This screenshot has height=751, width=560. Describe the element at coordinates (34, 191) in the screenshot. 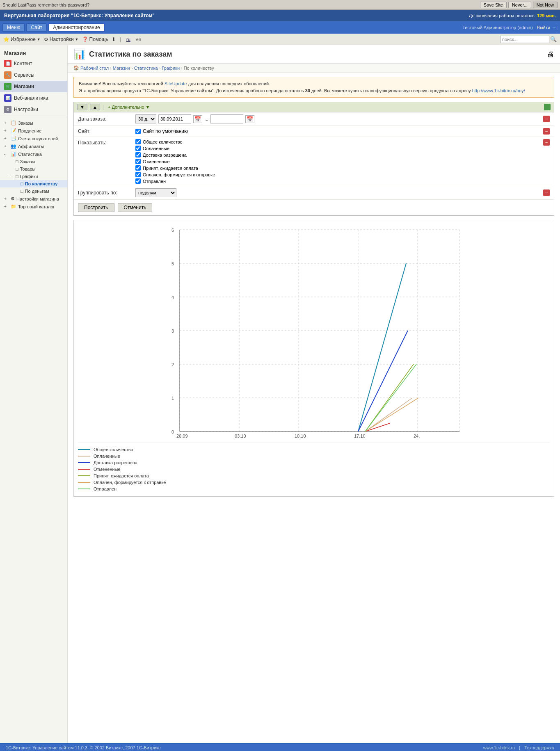

I see `tree-by-money: □ По деньгам` at that location.